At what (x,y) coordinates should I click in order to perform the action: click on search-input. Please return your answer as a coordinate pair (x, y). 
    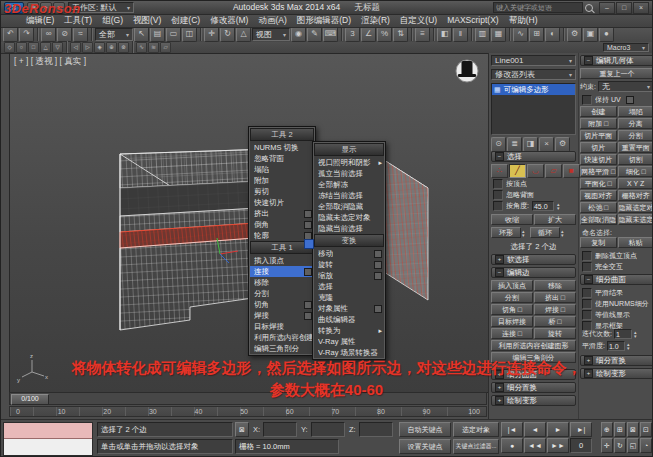
    Looking at the image, I should click on (538, 8).